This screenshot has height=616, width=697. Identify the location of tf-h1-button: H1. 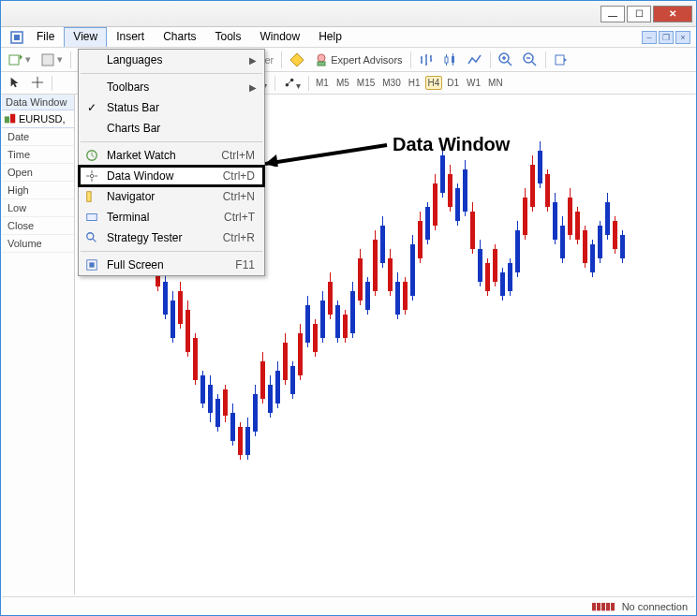
(414, 82).